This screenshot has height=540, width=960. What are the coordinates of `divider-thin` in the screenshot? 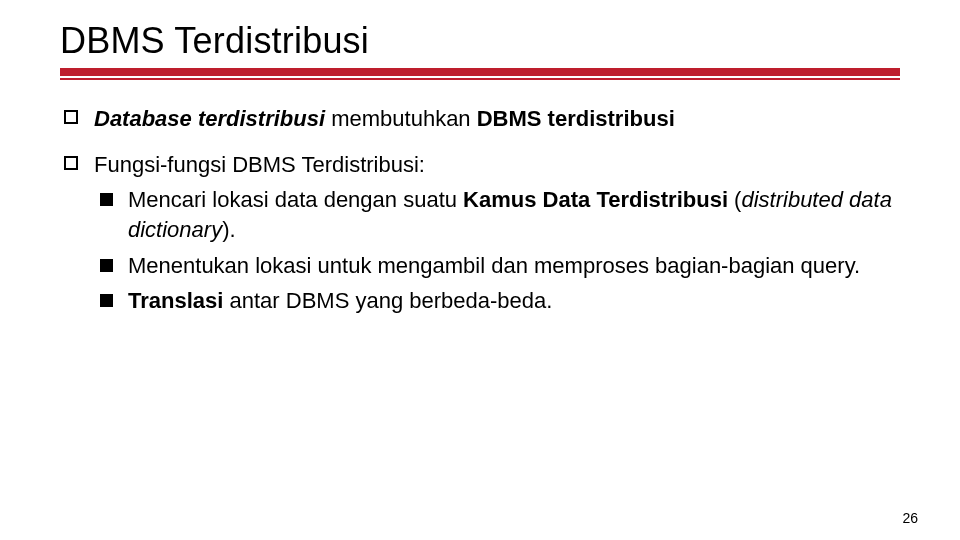 It's located at (480, 79).